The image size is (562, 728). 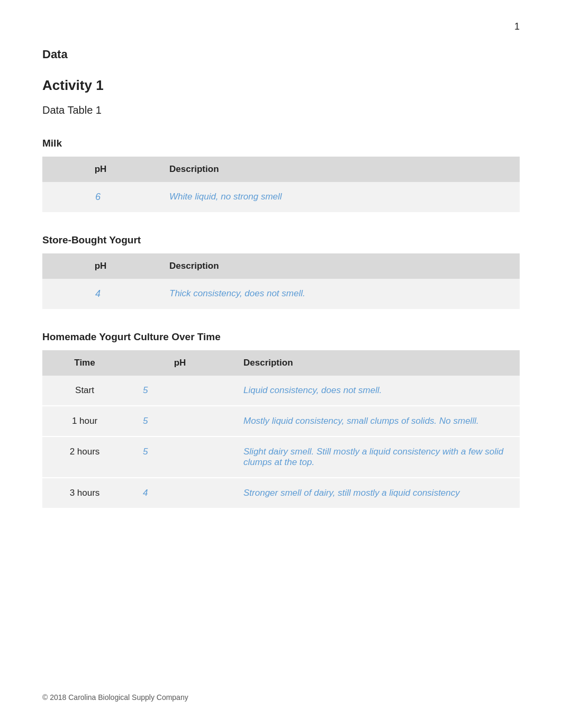 What do you see at coordinates (281, 54) in the screenshot?
I see `section-heading: Data` at bounding box center [281, 54].